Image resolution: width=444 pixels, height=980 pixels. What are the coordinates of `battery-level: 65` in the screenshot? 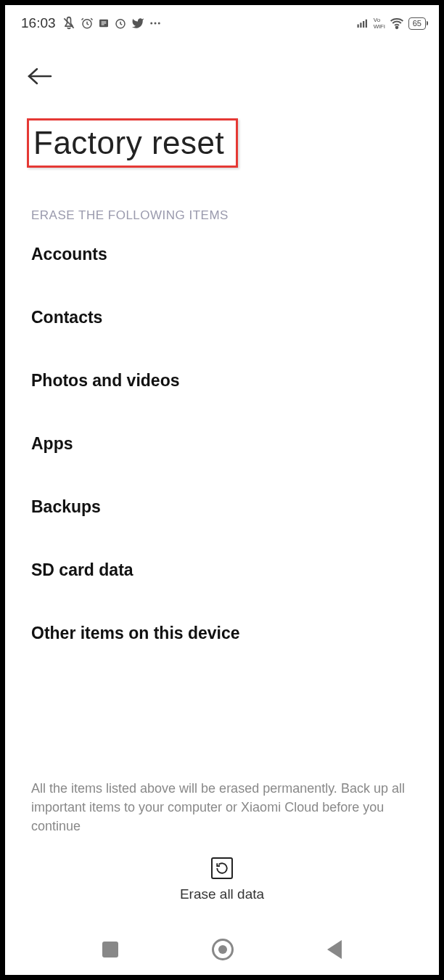 It's located at (417, 23).